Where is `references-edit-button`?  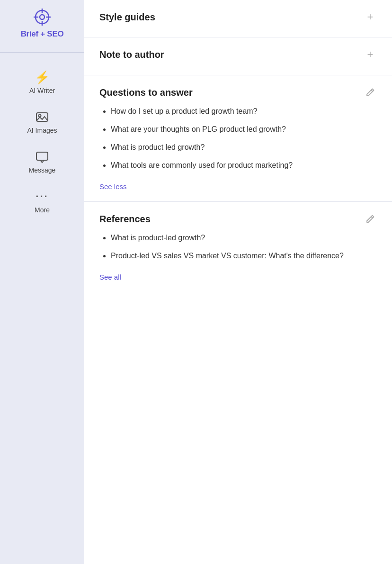 references-edit-button is located at coordinates (370, 219).